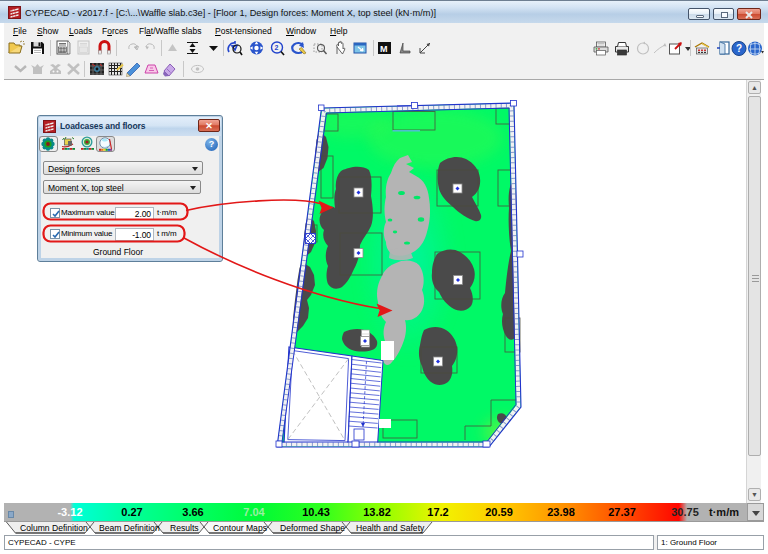  What do you see at coordinates (390, 528) in the screenshot?
I see `svg-text: Health and Safety` at bounding box center [390, 528].